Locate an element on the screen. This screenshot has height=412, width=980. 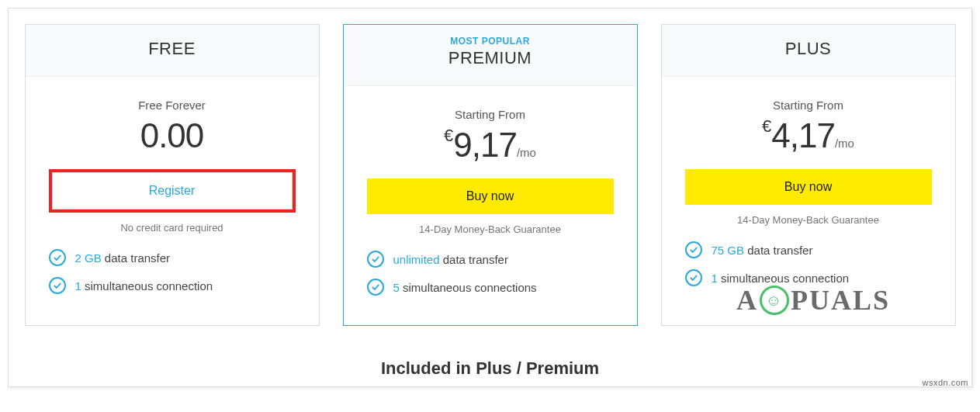
feature-text: 75 GB data transfer is located at coordinates (762, 250).